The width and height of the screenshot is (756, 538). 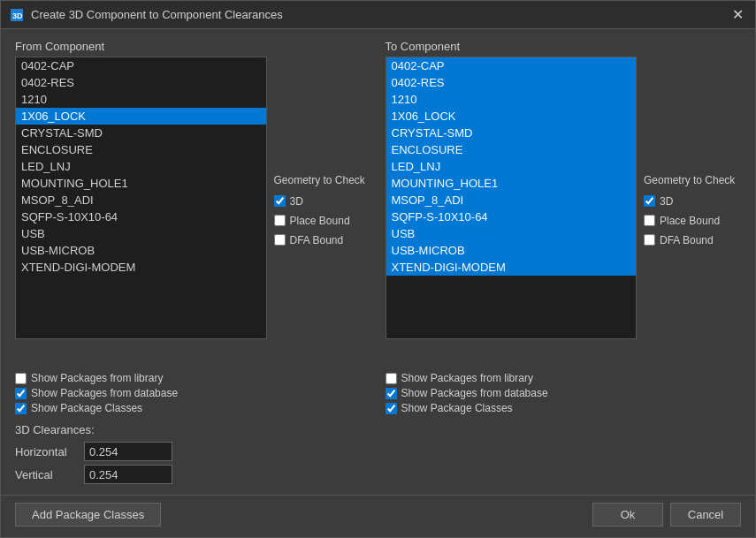 What do you see at coordinates (193, 408) in the screenshot?
I see `left-check-left_cls: Show Package Classes` at bounding box center [193, 408].